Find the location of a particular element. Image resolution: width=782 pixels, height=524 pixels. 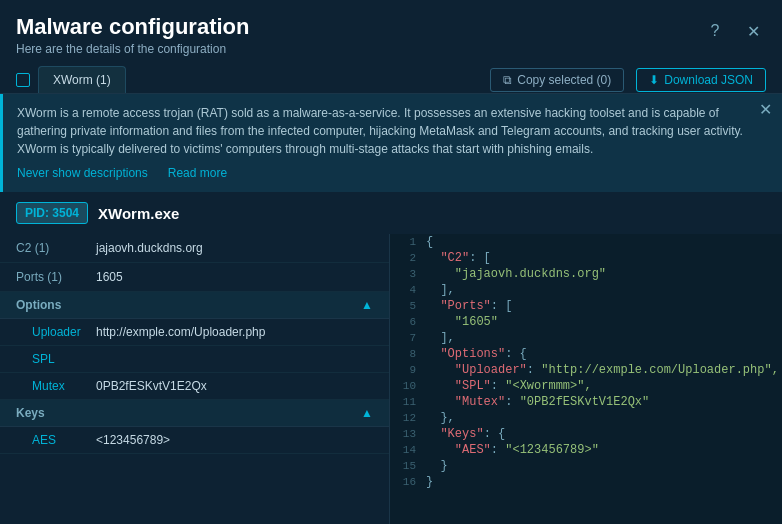

line-number: 16 is located at coordinates (408, 482).